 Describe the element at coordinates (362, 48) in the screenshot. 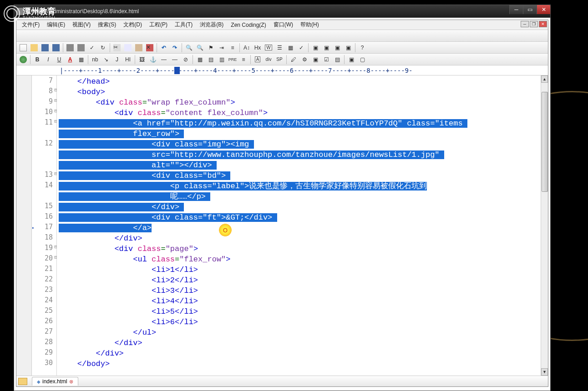

I see `help-button: ?` at that location.